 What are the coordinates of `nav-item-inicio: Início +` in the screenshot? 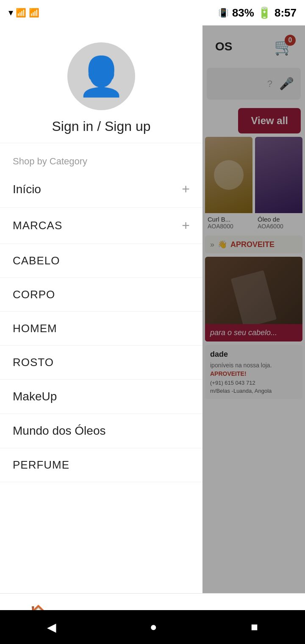 It's located at (101, 189).